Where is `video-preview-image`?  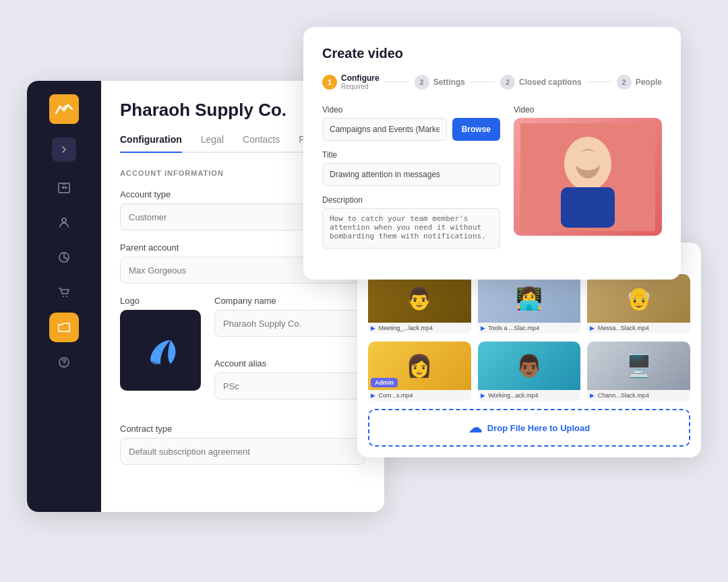 video-preview-image is located at coordinates (588, 176).